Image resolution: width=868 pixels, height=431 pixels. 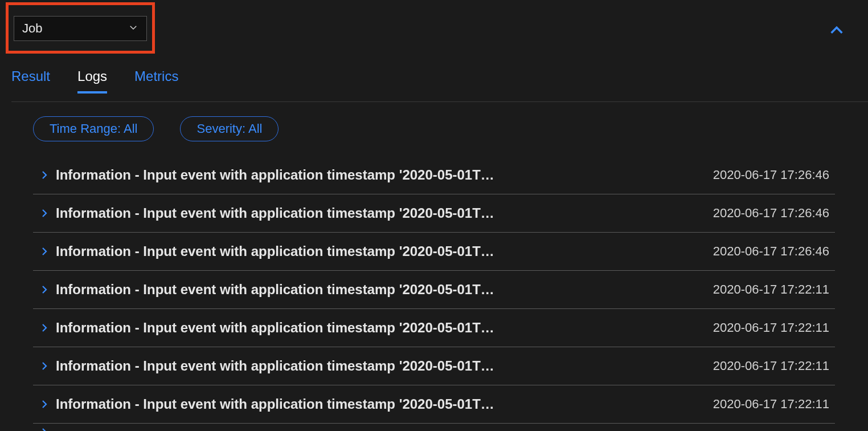 I want to click on job-scope-dropdown: Job, so click(x=80, y=29).